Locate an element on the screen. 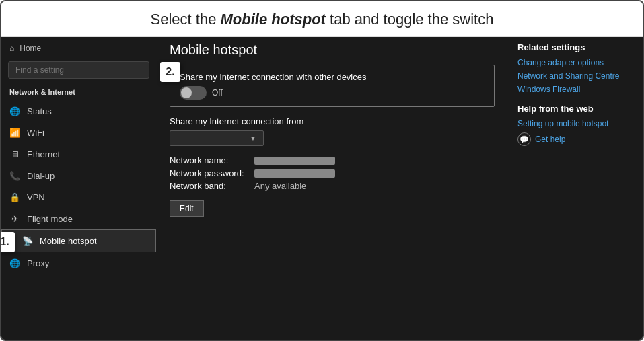 This screenshot has width=644, height=341. get-help-row: 💬 Get help is located at coordinates (575, 139).